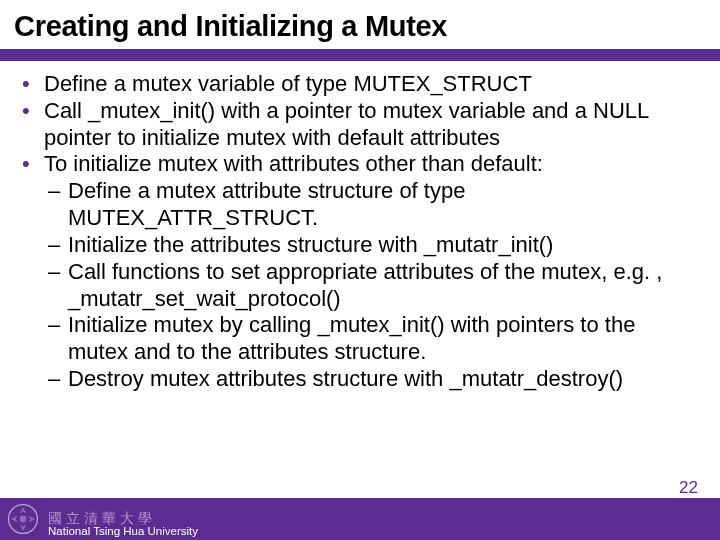  I want to click on sub-bullet-item: – Initialize mutex by calling _mutex_ini…, so click(373, 339).